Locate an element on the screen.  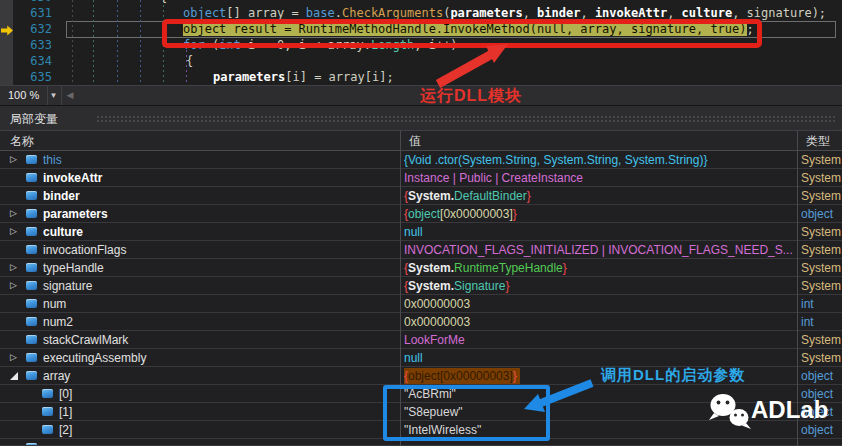
code-segment: base is located at coordinates (320, 13).